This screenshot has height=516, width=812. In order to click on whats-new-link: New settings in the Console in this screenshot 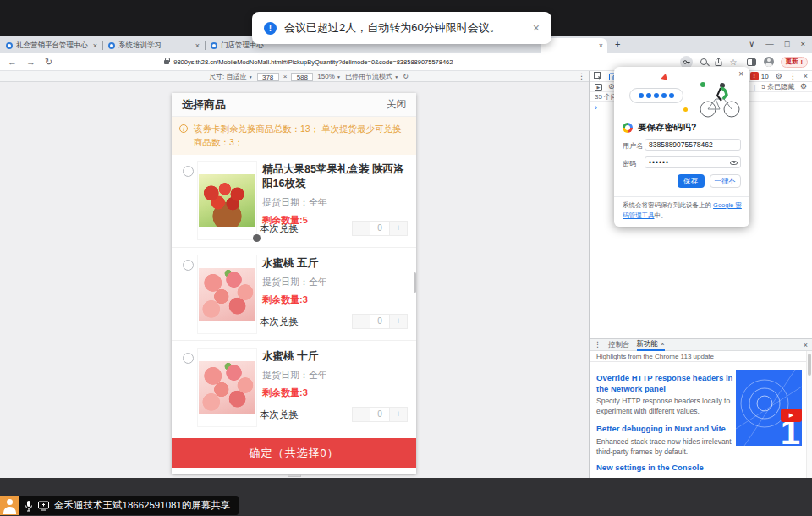, I will do `click(665, 469)`.